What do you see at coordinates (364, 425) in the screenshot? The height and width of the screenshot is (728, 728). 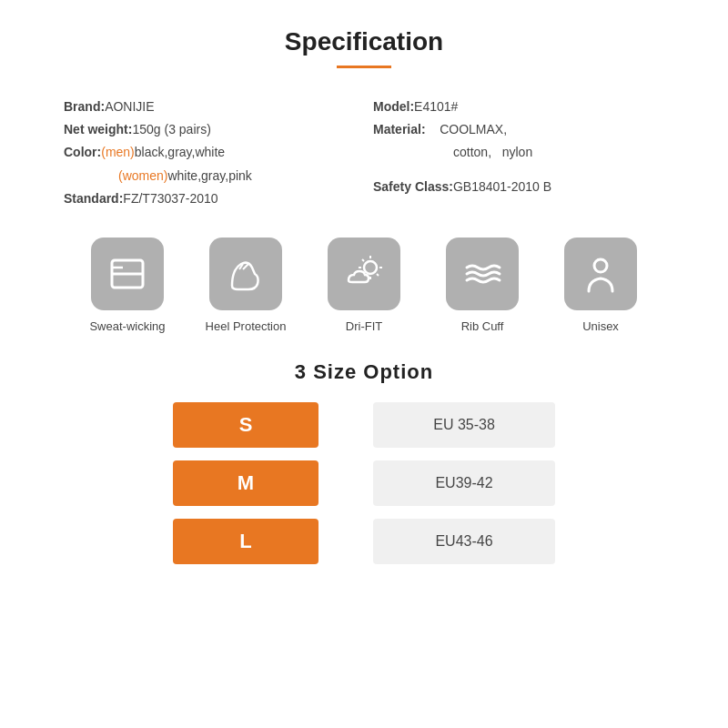 I see `size-row-s: S EU 35-38` at bounding box center [364, 425].